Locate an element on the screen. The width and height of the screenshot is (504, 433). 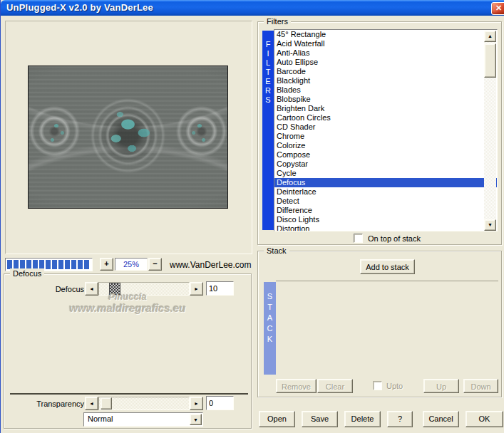
scroll-up-button: ▲ is located at coordinates (490, 36).